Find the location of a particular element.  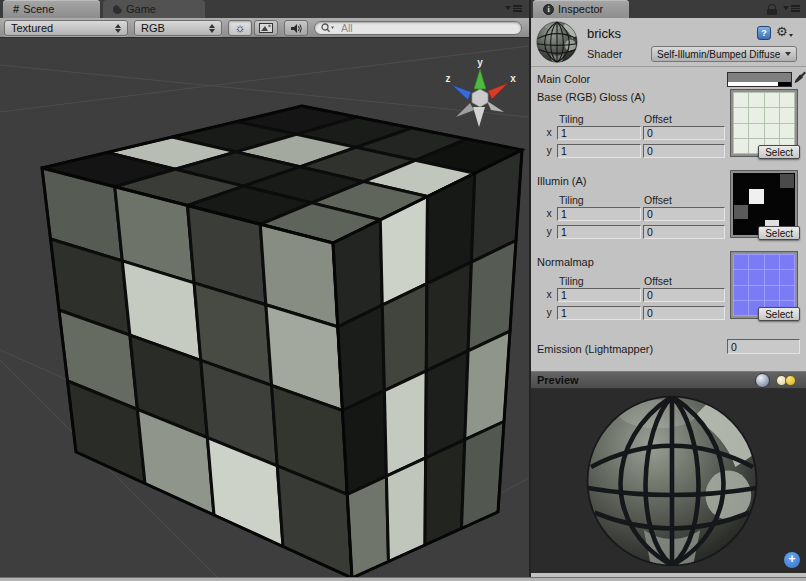

search-icon is located at coordinates (328, 28).